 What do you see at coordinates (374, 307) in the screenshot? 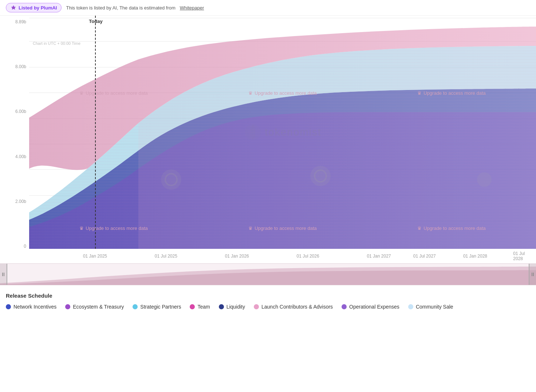
I see `legend-label-6: Operational Expenses` at bounding box center [374, 307].